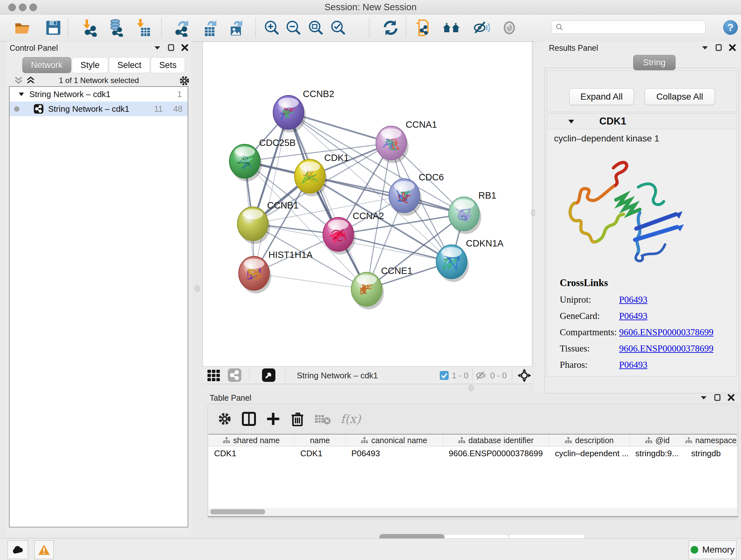 This screenshot has height=560, width=741. I want to click on cell-description: cyclin–dependent ..., so click(590, 453).